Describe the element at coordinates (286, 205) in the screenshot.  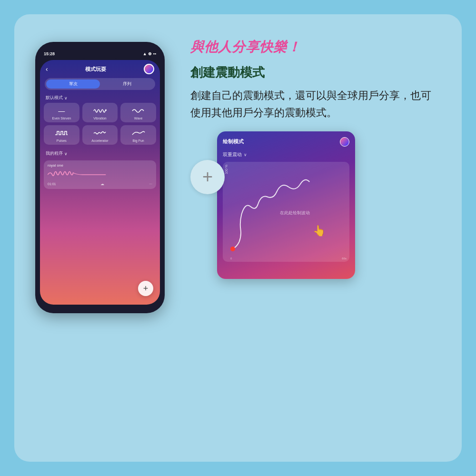
I see `draw-card: 绘制模式 双重震动 ∨ 100 % 在此处绘制波动 👆` at that location.